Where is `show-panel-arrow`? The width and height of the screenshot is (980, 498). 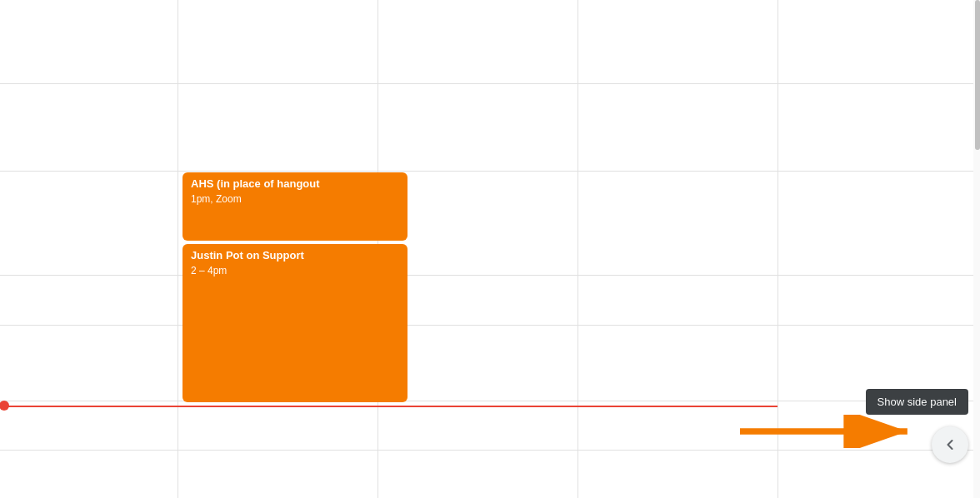 show-panel-arrow is located at coordinates (832, 433).